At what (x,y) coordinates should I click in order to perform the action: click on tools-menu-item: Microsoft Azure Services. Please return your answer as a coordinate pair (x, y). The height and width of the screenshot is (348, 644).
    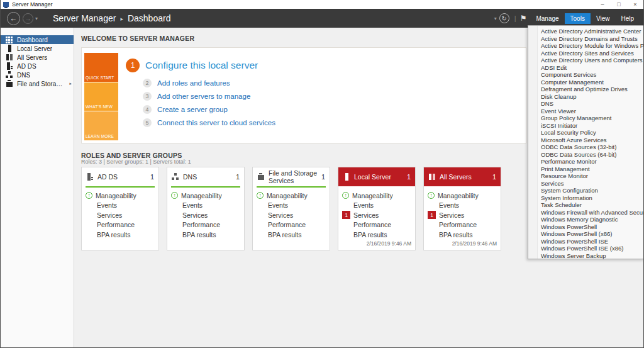
    Looking at the image, I should click on (586, 140).